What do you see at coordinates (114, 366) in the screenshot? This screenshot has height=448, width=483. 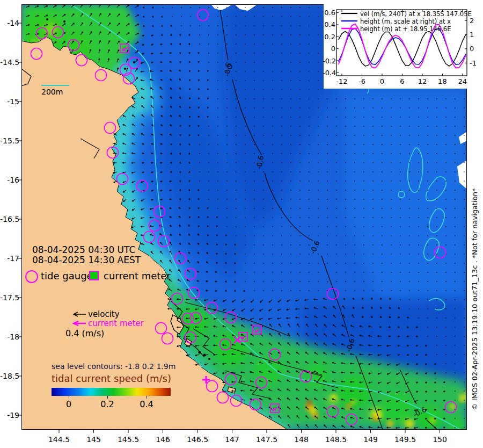 I see `sea-level-contours-note: sea level contours: -1.8 0.2 1.9m` at bounding box center [114, 366].